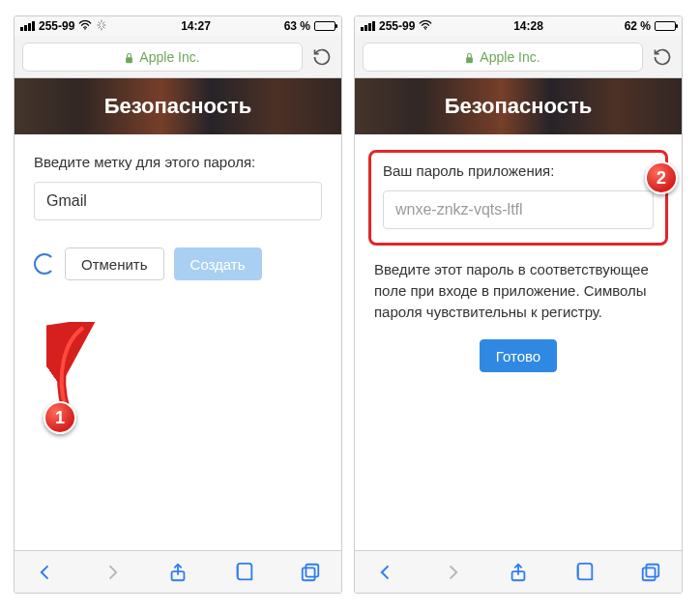 The image size is (700, 611). What do you see at coordinates (298, 26) in the screenshot?
I see `battery-pct: 63 %` at bounding box center [298, 26].